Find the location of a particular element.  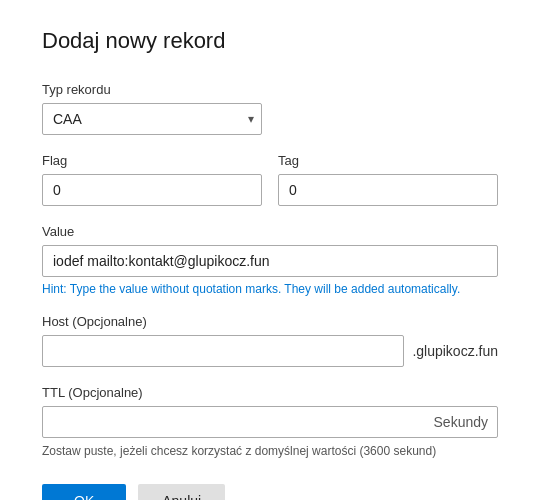

dialog-title: Dodaj nowy rekord is located at coordinates (270, 41).